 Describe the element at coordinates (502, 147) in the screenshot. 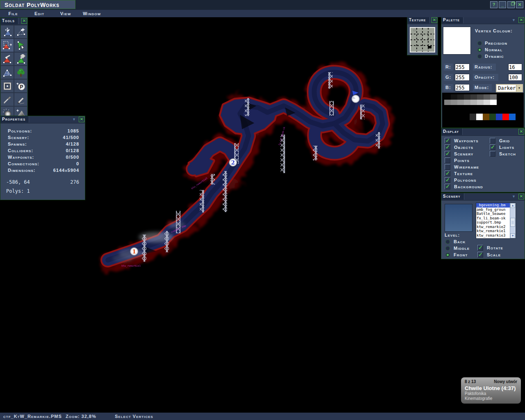

I see `display-lights: Lights` at that location.